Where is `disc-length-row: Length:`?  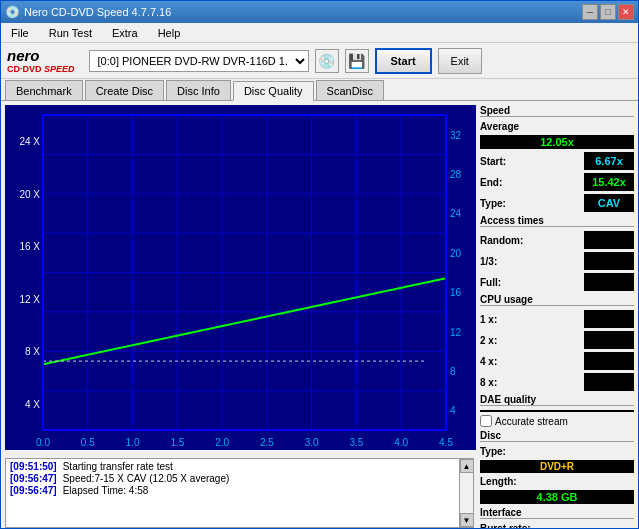
disc-length-row: Length: is located at coordinates (557, 482).